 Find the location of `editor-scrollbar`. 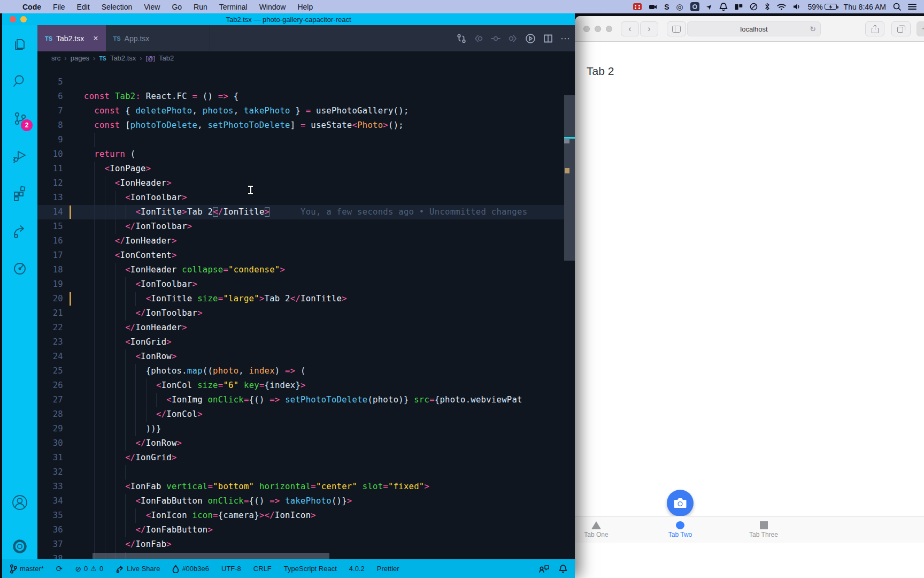

editor-scrollbar is located at coordinates (569, 178).